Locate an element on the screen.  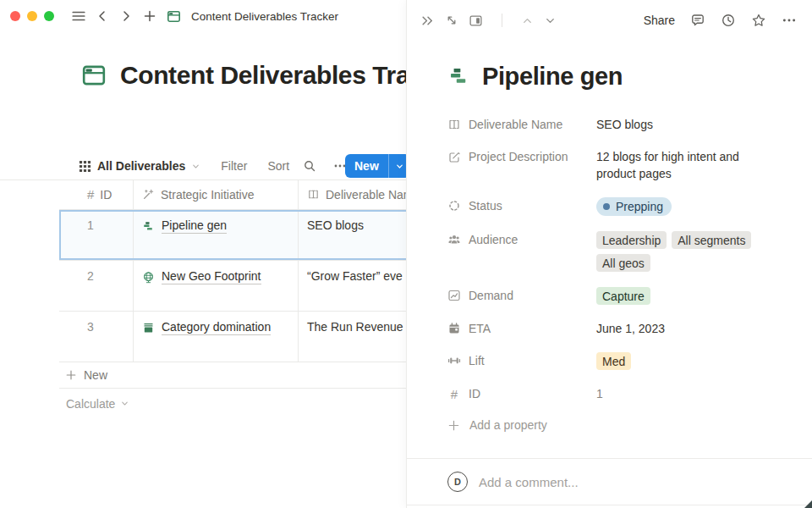
calendar-property-icon is located at coordinates (454, 329).